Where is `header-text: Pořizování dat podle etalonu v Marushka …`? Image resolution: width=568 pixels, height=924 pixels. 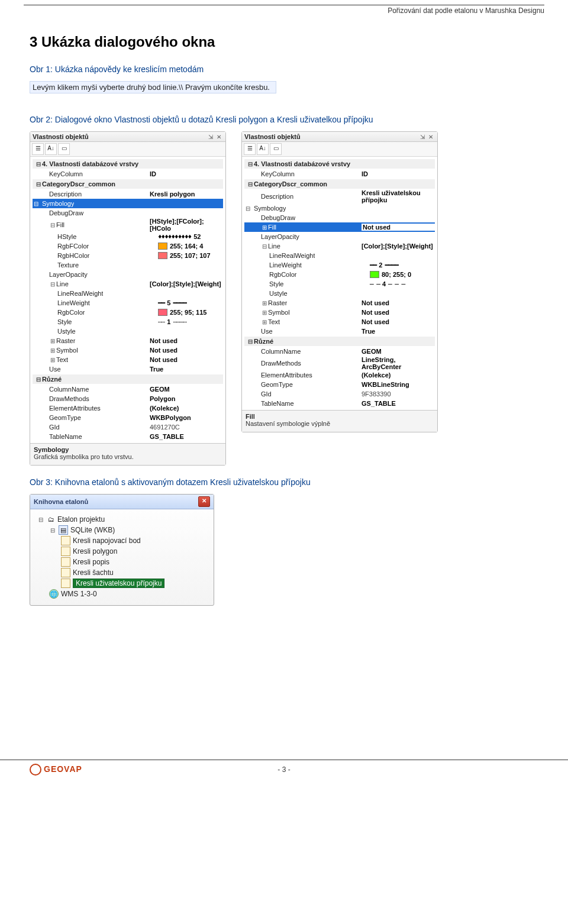
header-text: Pořizování dat podle etalonu v Marushka … is located at coordinates (272, 11).